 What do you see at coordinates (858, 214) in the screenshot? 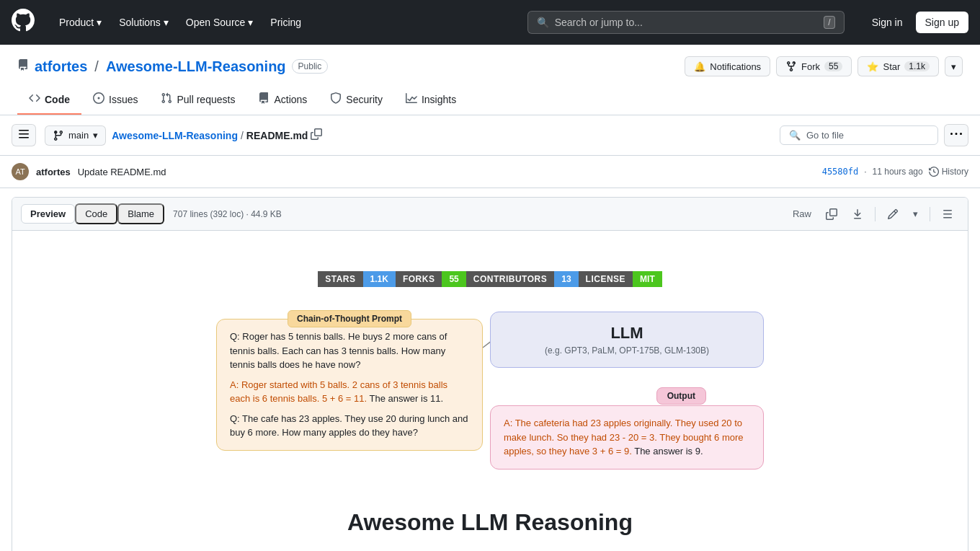
I see `download-button` at bounding box center [858, 214].